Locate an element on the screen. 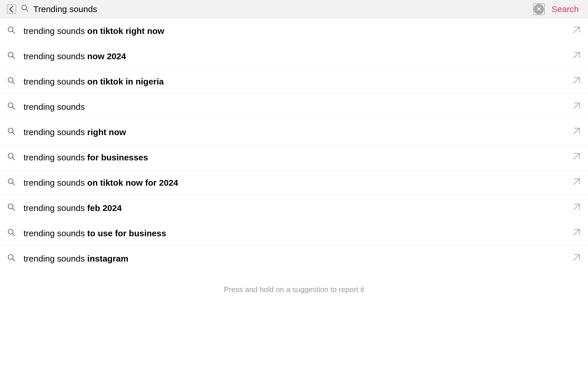 Image resolution: width=588 pixels, height=382 pixels. suggestion-text: trending sounds to use for business is located at coordinates (298, 233).